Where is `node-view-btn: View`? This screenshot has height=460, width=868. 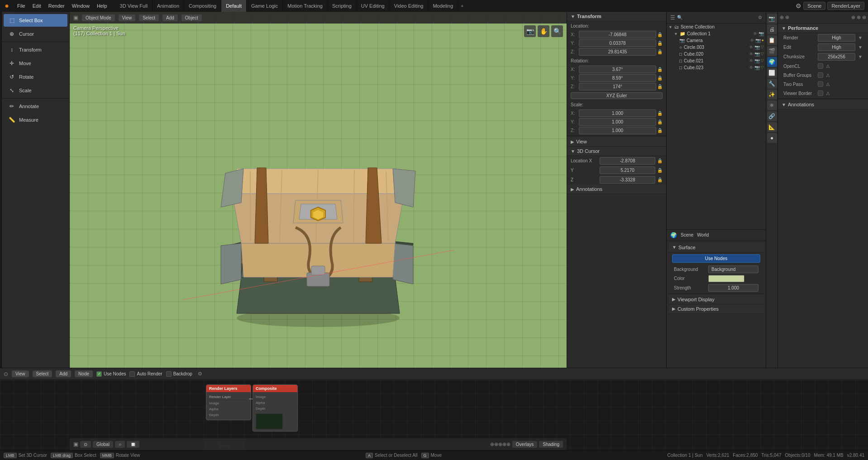 node-view-btn: View is located at coordinates (20, 374).